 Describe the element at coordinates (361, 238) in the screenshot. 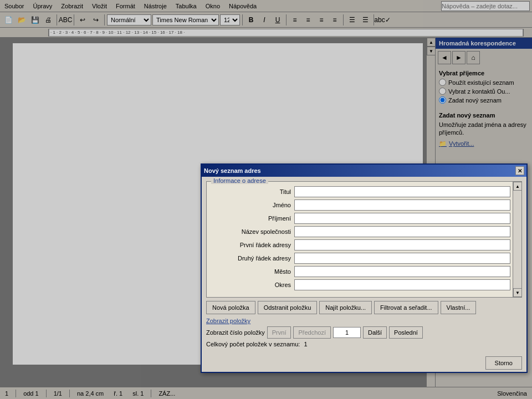

I see `form-rows: Titul Jméno Příjmení Název společnosti P…` at that location.